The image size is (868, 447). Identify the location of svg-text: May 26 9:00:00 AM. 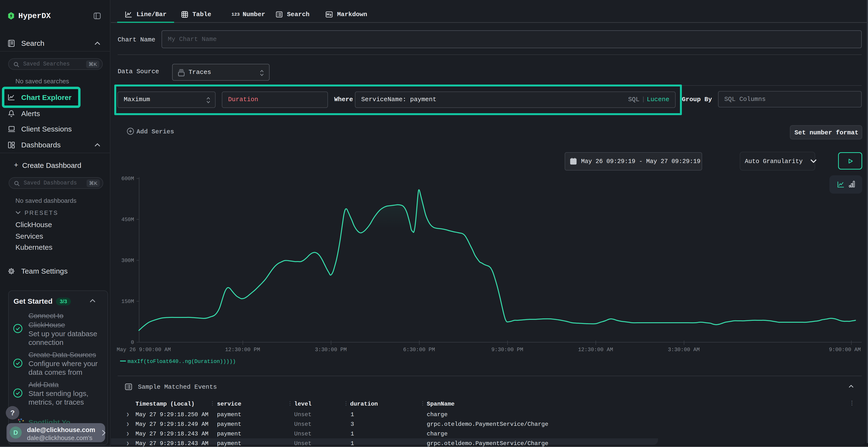
(144, 350).